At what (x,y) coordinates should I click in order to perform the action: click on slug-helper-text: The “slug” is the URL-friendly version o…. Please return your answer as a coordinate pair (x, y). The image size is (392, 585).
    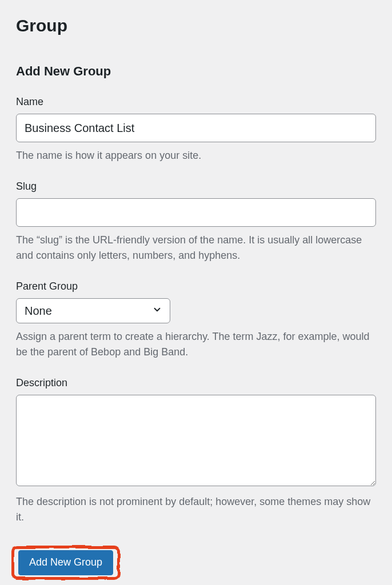
    Looking at the image, I should click on (196, 248).